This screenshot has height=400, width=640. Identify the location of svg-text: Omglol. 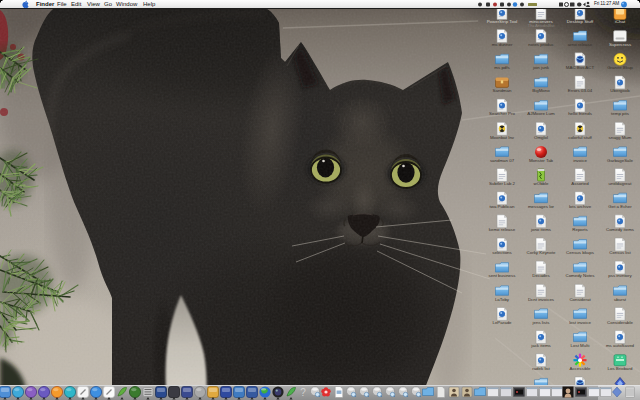
(541, 138).